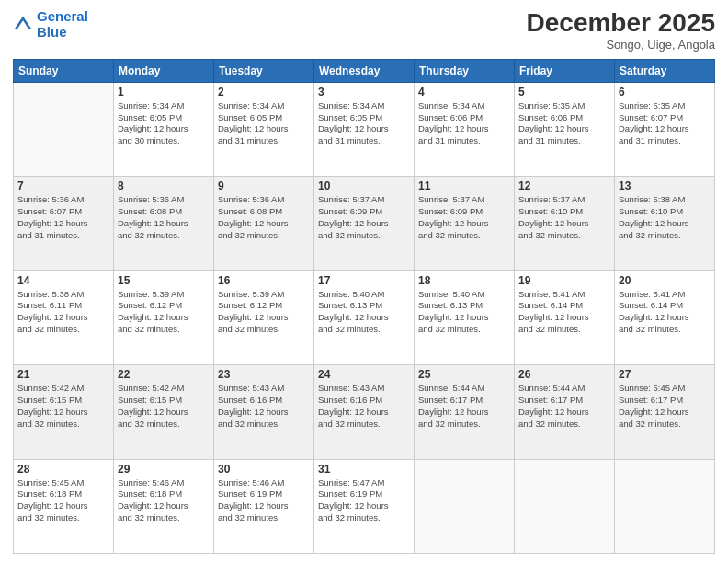  What do you see at coordinates (63, 469) in the screenshot?
I see `day-number: 28` at bounding box center [63, 469].